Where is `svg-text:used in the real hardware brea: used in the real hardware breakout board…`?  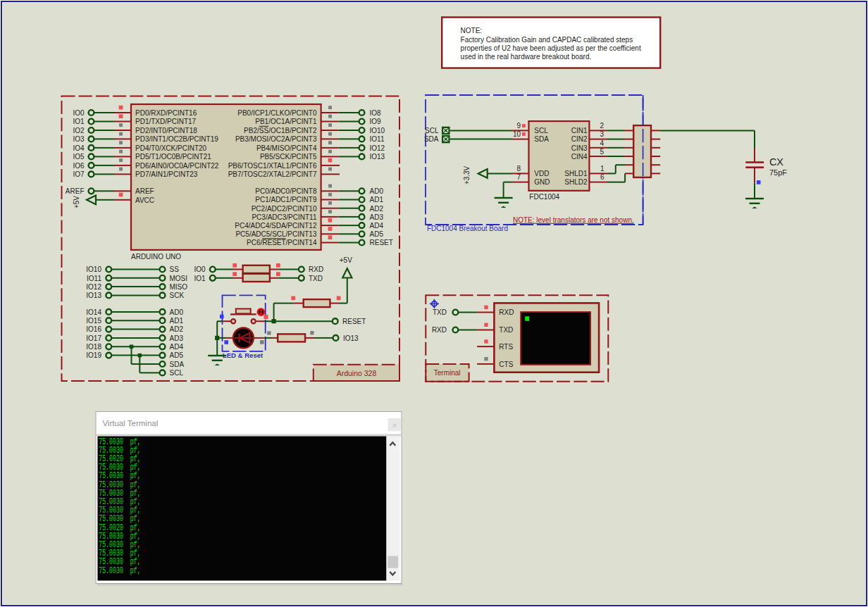 svg-text:used in the real hardware brea: used in the real hardware breakout board… is located at coordinates (526, 56).